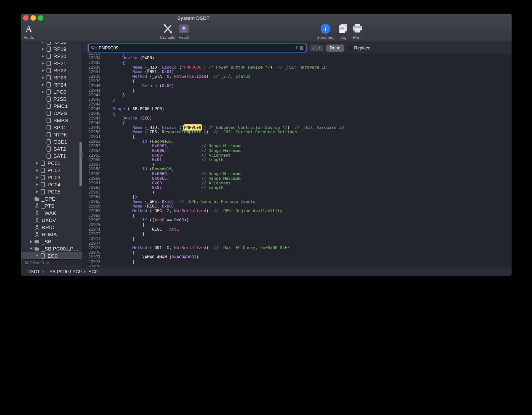 This screenshot has width=532, height=415. What do you see at coordinates (52, 44) in the screenshot?
I see `tree-item-RP18: RP18` at bounding box center [52, 44].